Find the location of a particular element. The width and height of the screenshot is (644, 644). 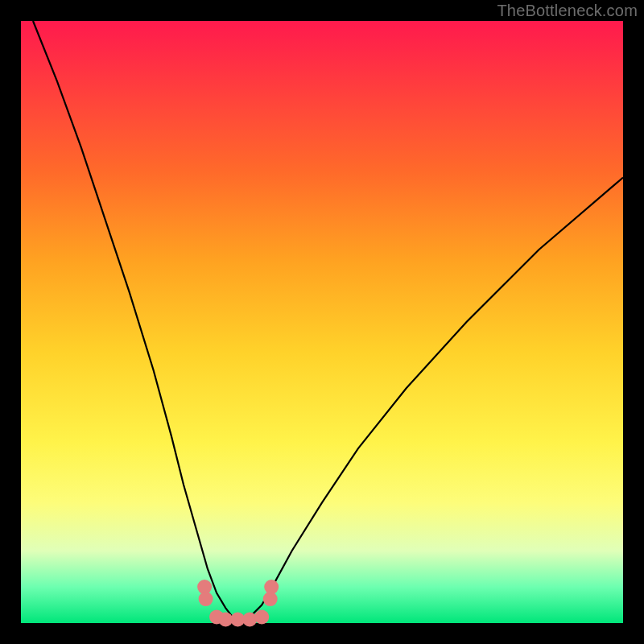

watermark-text: TheBottleneck.com is located at coordinates (567, 11).